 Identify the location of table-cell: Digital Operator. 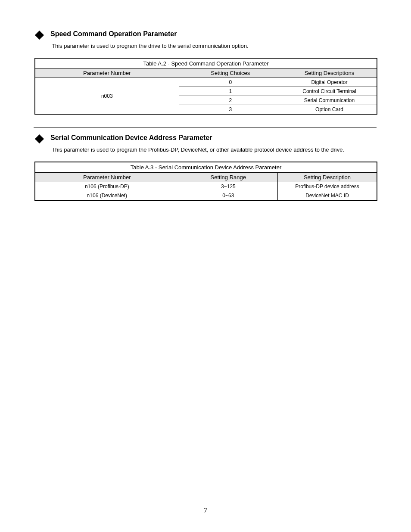
(329, 83).